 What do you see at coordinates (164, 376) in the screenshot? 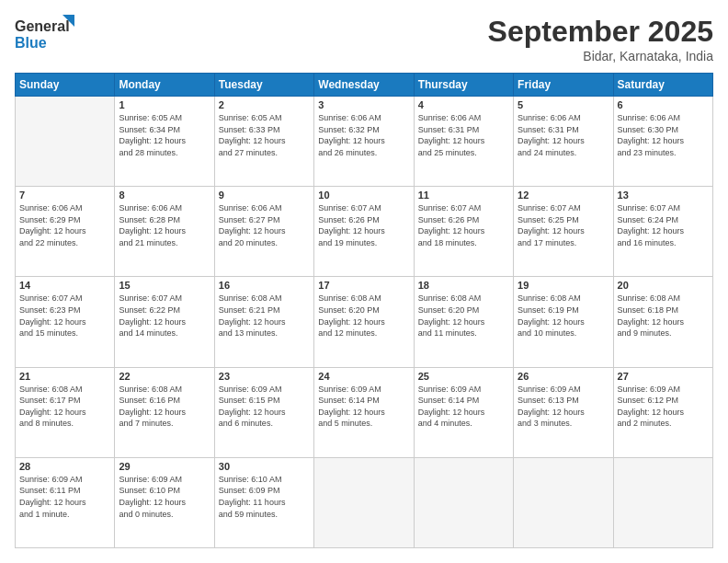
I see `day-number: 22` at bounding box center [164, 376].